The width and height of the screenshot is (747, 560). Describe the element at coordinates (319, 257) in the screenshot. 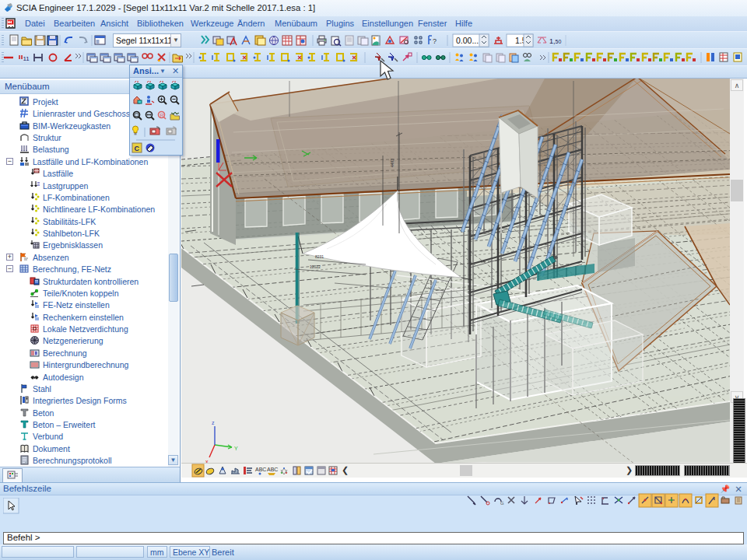

I see `svg-text: 8231` at that location.